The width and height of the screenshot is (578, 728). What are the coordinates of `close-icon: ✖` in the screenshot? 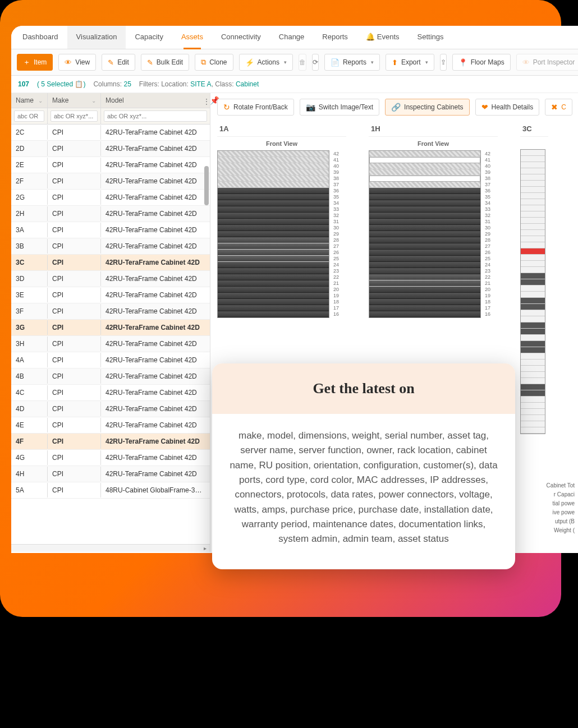 It's located at (554, 107).